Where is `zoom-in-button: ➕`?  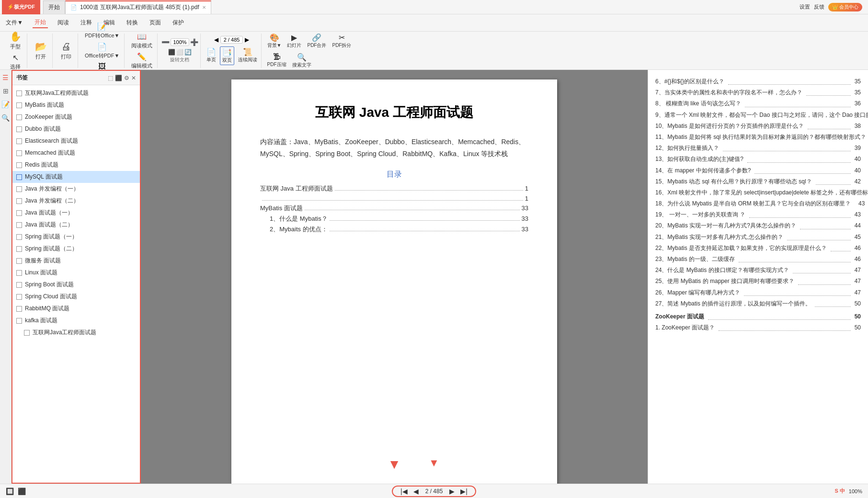 zoom-in-button: ➕ is located at coordinates (194, 42).